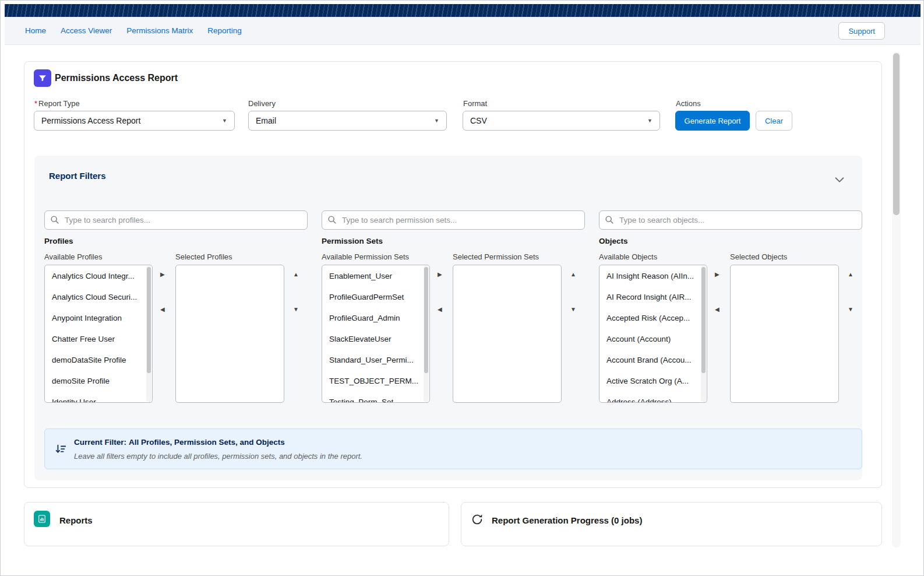 The image size is (924, 576). I want to click on group-label: Objects, so click(613, 241).